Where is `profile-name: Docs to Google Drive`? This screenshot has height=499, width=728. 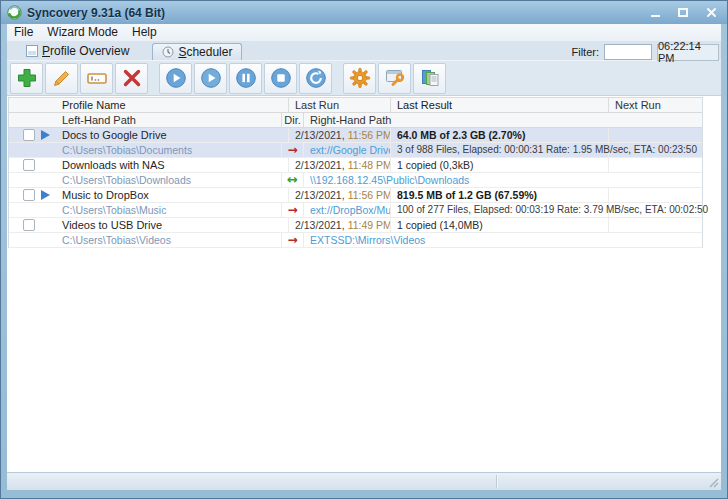 profile-name: Docs to Google Drive is located at coordinates (172, 135).